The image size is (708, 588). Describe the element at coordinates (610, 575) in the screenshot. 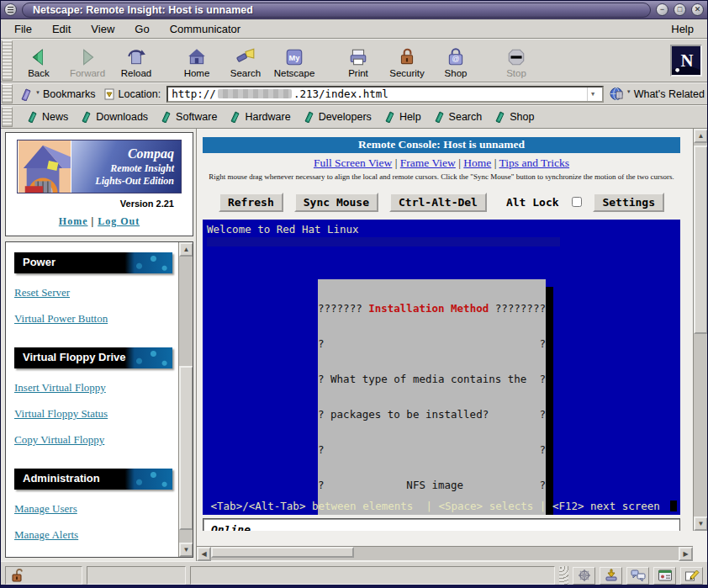

I see `mailbox-component-button` at that location.